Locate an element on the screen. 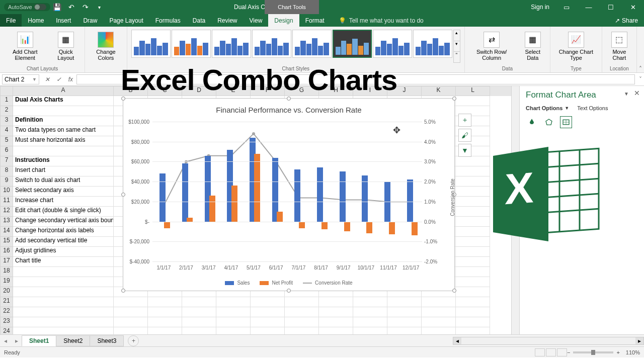 The width and height of the screenshot is (644, 362). text-options-tab: Text Options is located at coordinates (593, 108).